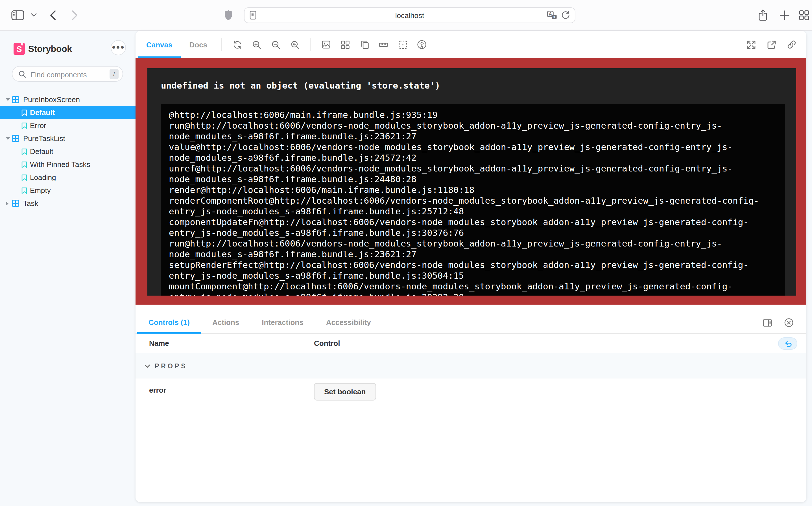 The height and width of the screenshot is (506, 812). Describe the element at coordinates (383, 45) in the screenshot. I see `measure-icon` at that location.